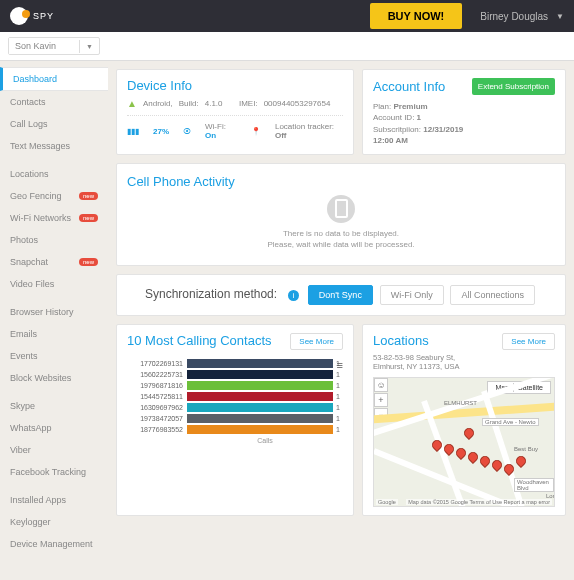 Image resolution: width=574 pixels, height=580 pixels. Describe the element at coordinates (20, 450) in the screenshot. I see `sidebar-item-label: Viber` at that location.